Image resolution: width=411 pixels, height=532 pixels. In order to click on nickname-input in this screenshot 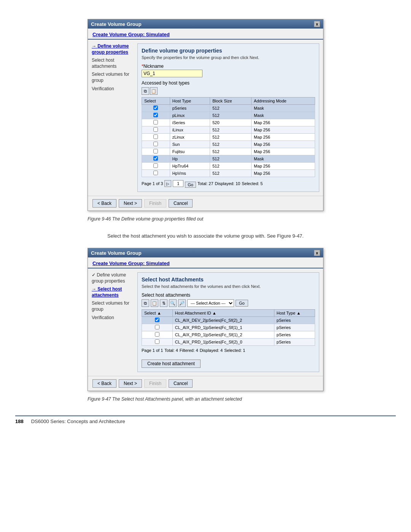, I will do `click(172, 73)`.